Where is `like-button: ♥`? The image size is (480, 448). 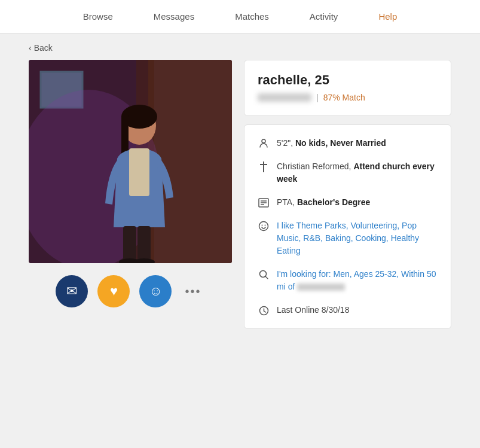
like-button: ♥ is located at coordinates (114, 291).